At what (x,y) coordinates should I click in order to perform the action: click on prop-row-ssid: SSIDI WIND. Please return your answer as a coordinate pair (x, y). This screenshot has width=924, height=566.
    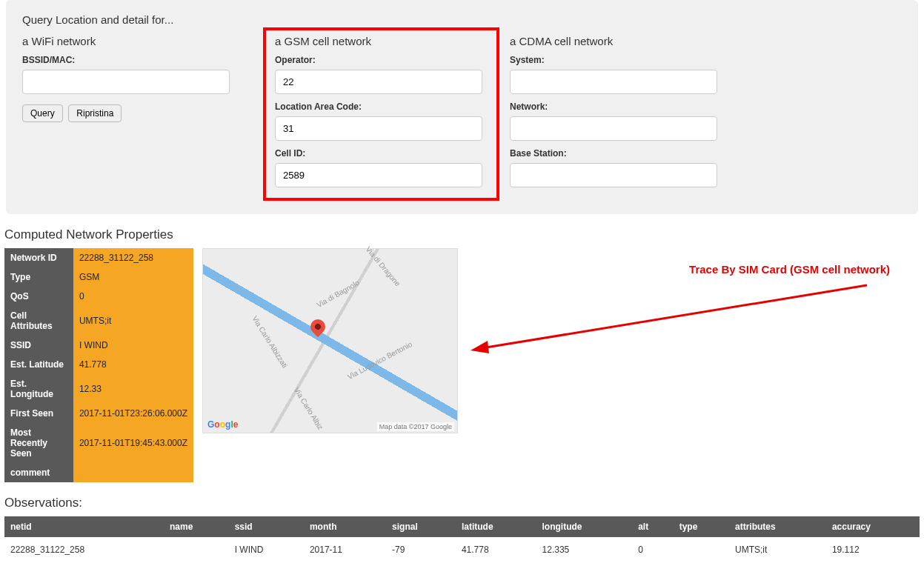
    Looking at the image, I should click on (99, 345).